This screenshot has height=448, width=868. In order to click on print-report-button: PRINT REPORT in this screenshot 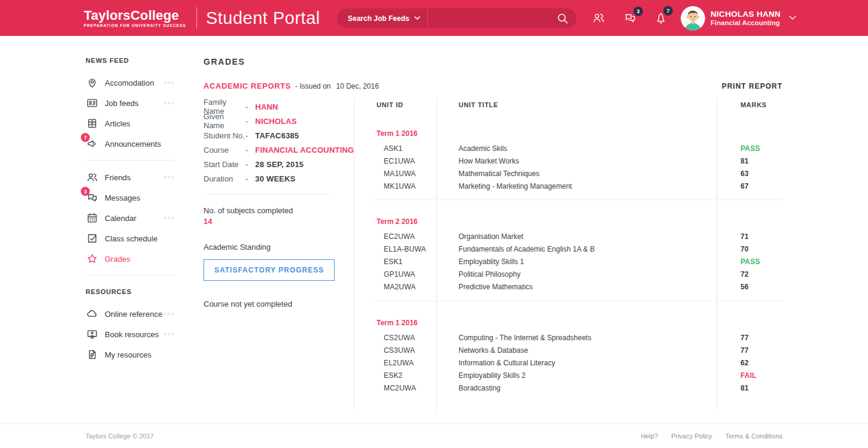, I will do `click(752, 86)`.